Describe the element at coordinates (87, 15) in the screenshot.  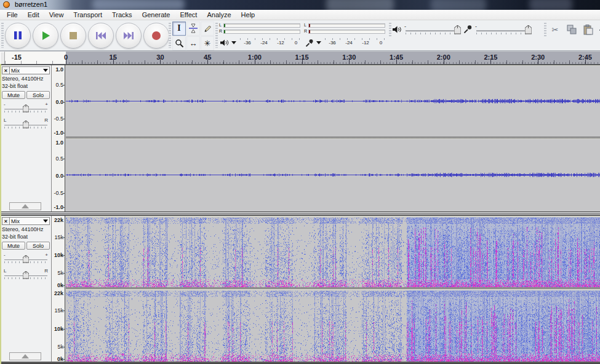
I see `menu-transport: Transport` at that location.